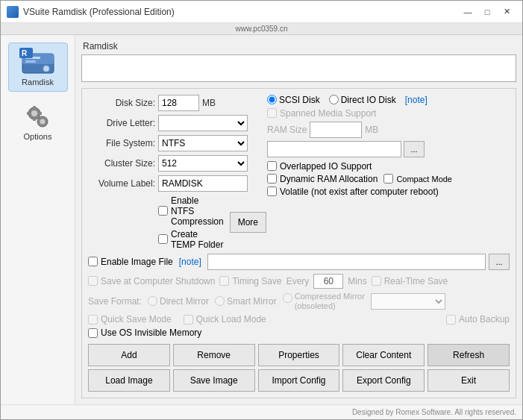 The height and width of the screenshot is (420, 523). I want to click on refresh-button: Refresh, so click(469, 355).